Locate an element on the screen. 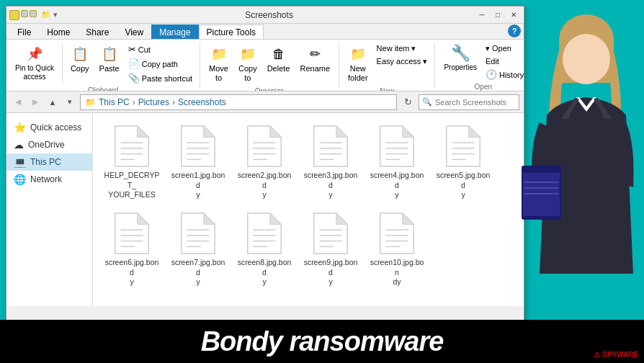 This screenshot has height=363, width=644. cut-icon: ✂ is located at coordinates (133, 49).